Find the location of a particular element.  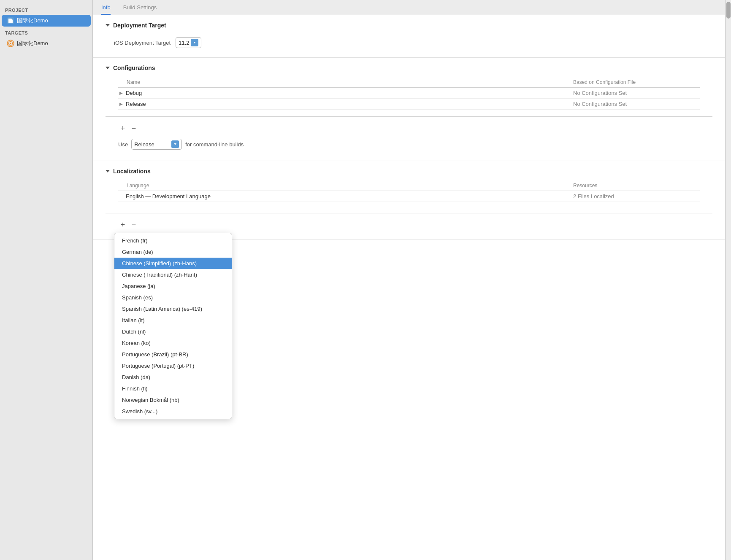

config-add-remove-row: + − is located at coordinates (409, 128).